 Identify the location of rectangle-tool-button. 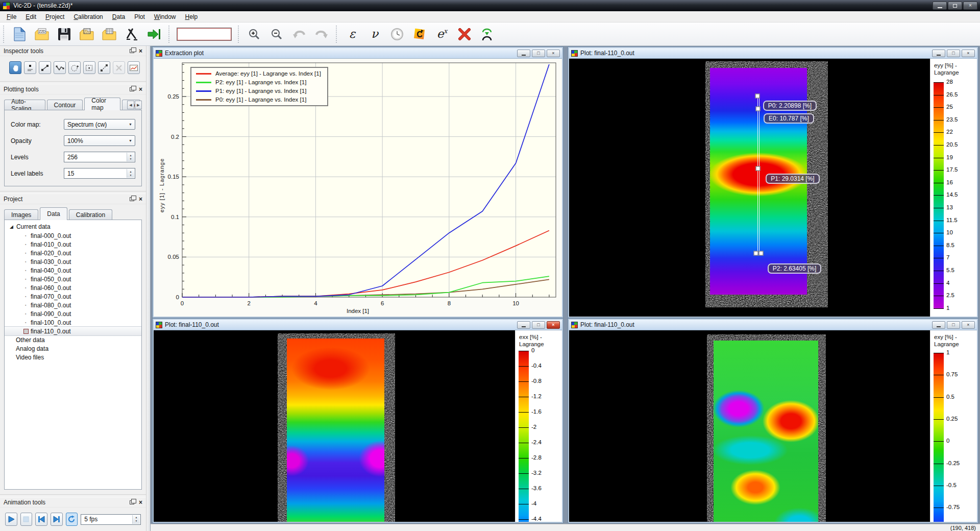
(89, 67).